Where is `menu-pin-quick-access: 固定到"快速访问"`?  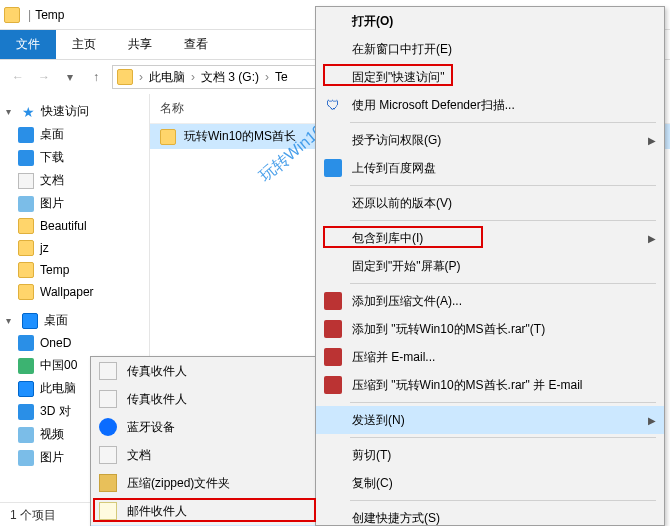 menu-pin-quick-access: 固定到"快速访问" is located at coordinates (490, 77).